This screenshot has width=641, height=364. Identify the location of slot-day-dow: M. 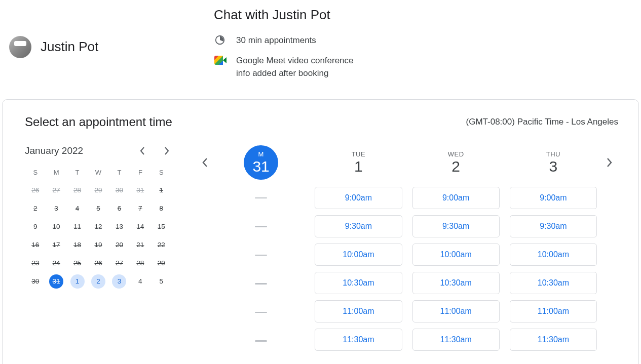
(261, 154).